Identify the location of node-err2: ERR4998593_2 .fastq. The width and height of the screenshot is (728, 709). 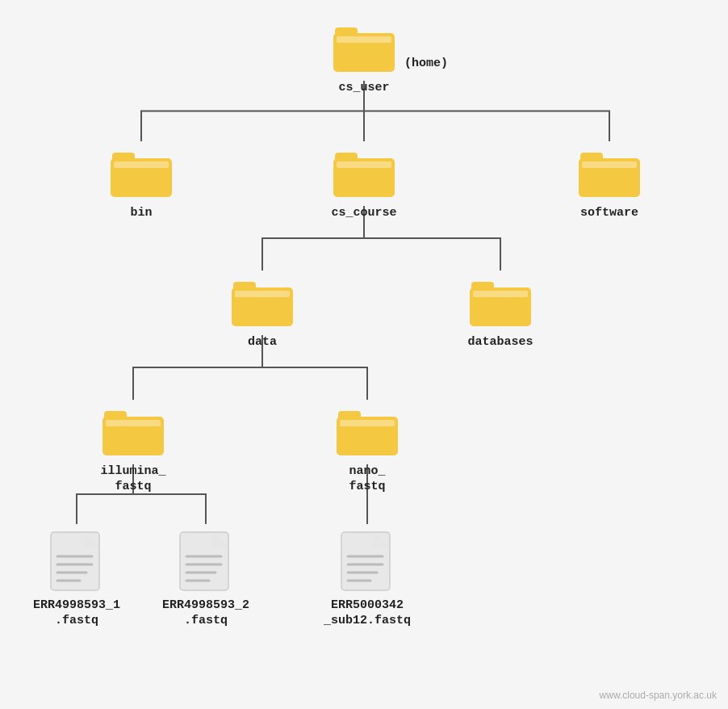
(206, 579).